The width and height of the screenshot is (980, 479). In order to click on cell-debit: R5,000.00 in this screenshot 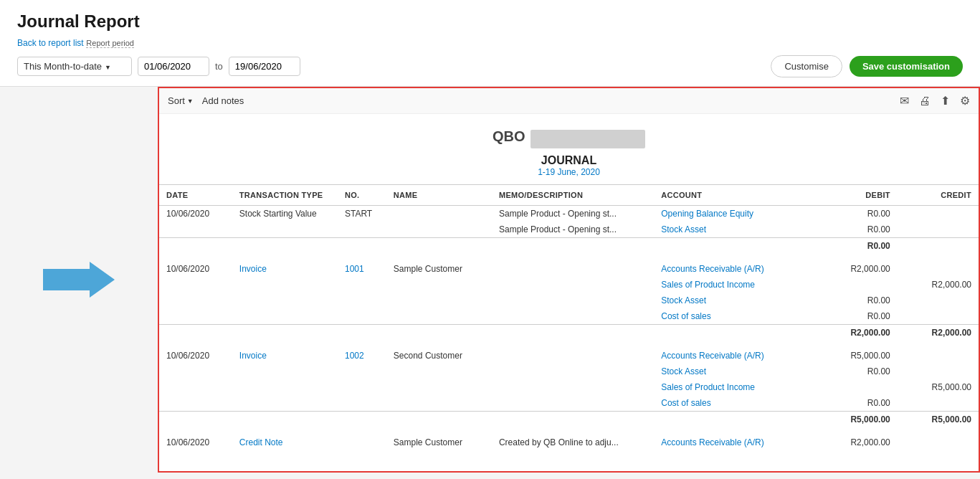, I will do `click(857, 356)`.